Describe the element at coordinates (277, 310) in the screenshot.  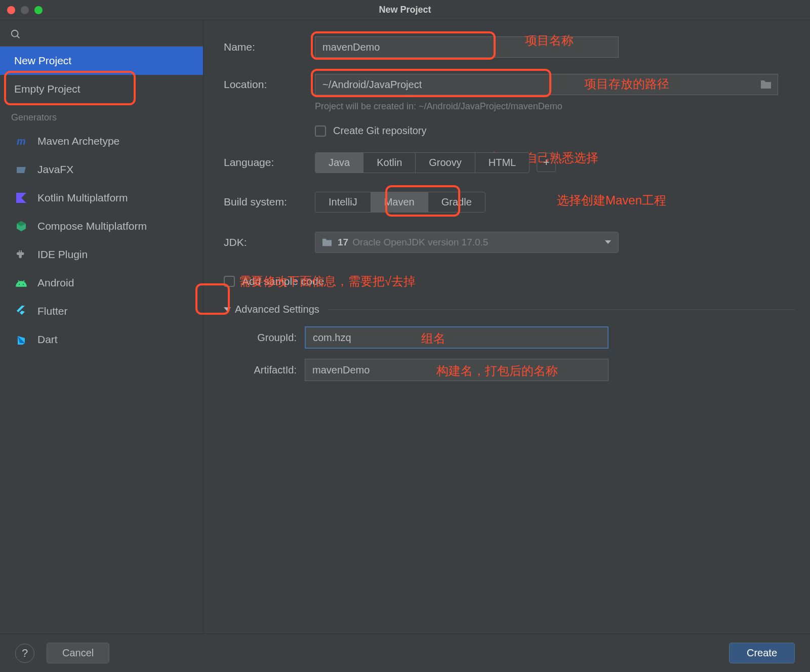
I see `advanced-settings-label: Advanced Settings` at that location.